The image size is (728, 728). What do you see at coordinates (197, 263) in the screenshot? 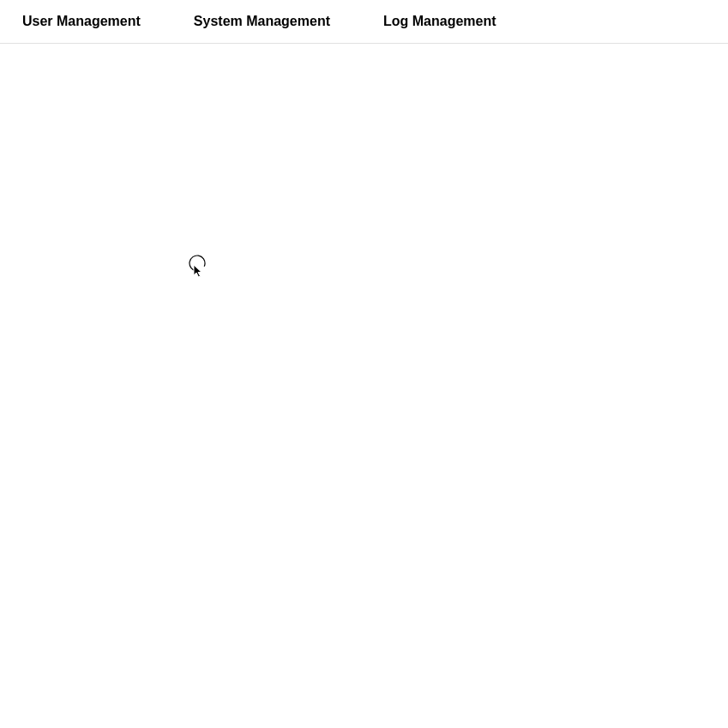
I see `loading-spinner-icon` at bounding box center [197, 263].